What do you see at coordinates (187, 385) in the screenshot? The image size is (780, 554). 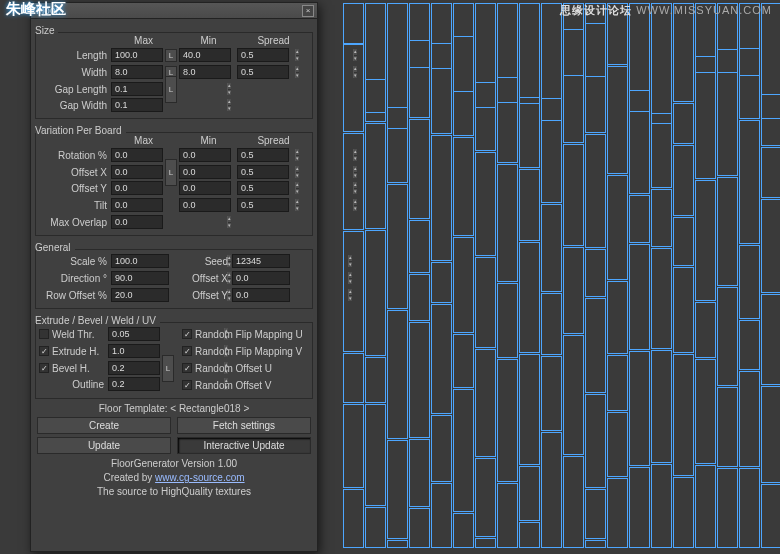 I see `roffv-check` at bounding box center [187, 385].